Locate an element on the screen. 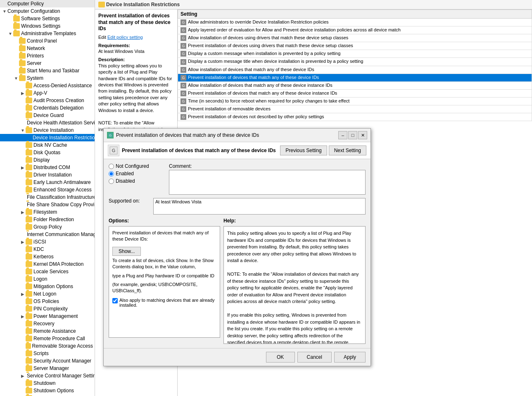  tree-item-enhanced-storage: Enhanced Storage Access is located at coordinates (47, 190).